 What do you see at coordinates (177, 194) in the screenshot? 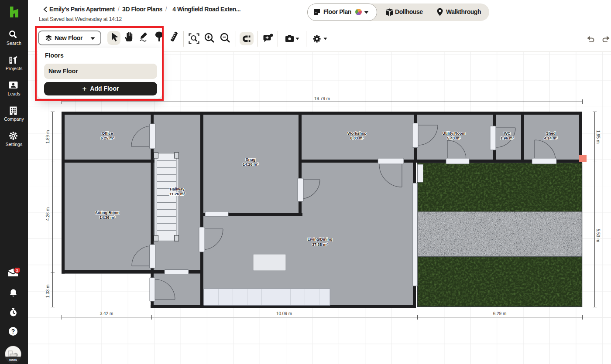
I see `svg-text: 11.26 m²` at bounding box center [177, 194].